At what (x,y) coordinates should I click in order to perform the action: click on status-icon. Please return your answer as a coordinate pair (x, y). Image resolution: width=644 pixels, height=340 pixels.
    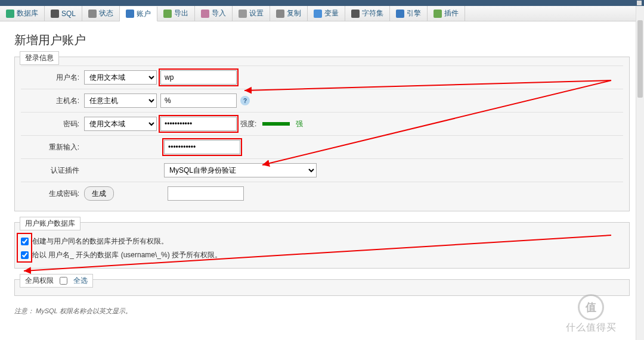
    Looking at the image, I should click on (92, 14).